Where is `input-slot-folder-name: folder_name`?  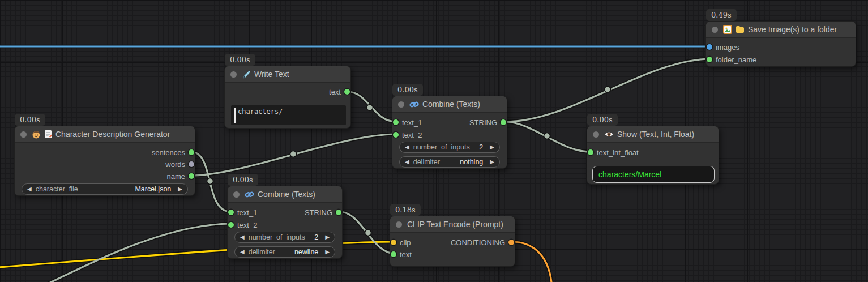 input-slot-folder-name: folder_name is located at coordinates (732, 59).